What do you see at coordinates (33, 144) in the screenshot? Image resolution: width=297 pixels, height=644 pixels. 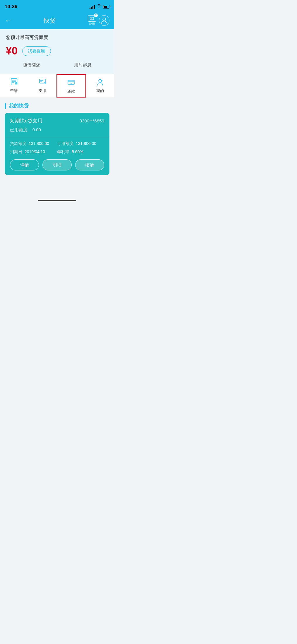 I see `loan-amount-item: 贷款额度 131,800.00` at bounding box center [33, 144].